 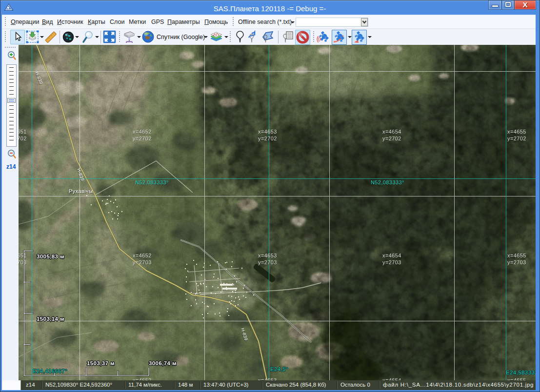 What do you see at coordinates (51, 319) in the screenshot?
I see `svg-text: 1503,14 м` at bounding box center [51, 319].